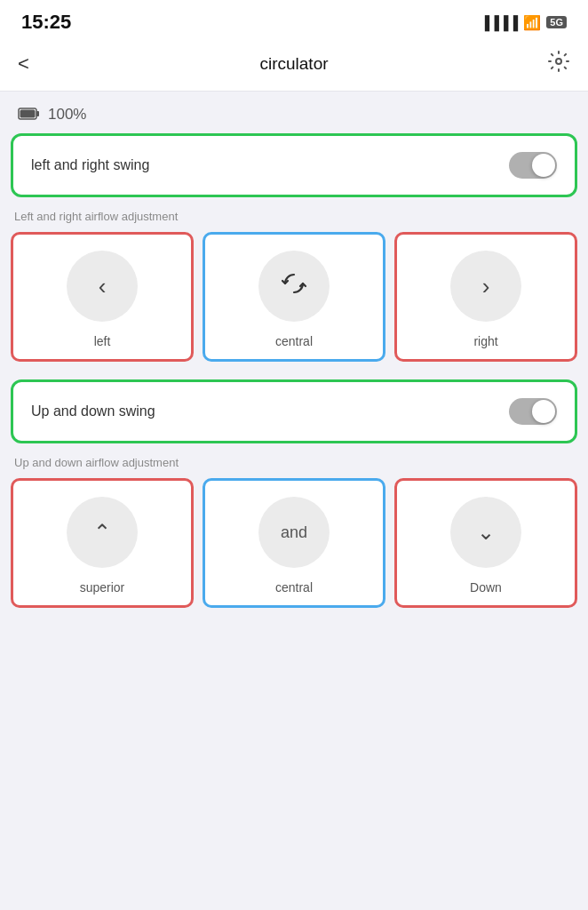 The image size is (588, 910). Describe the element at coordinates (556, 22) in the screenshot. I see `network-badge: 5G` at that location.